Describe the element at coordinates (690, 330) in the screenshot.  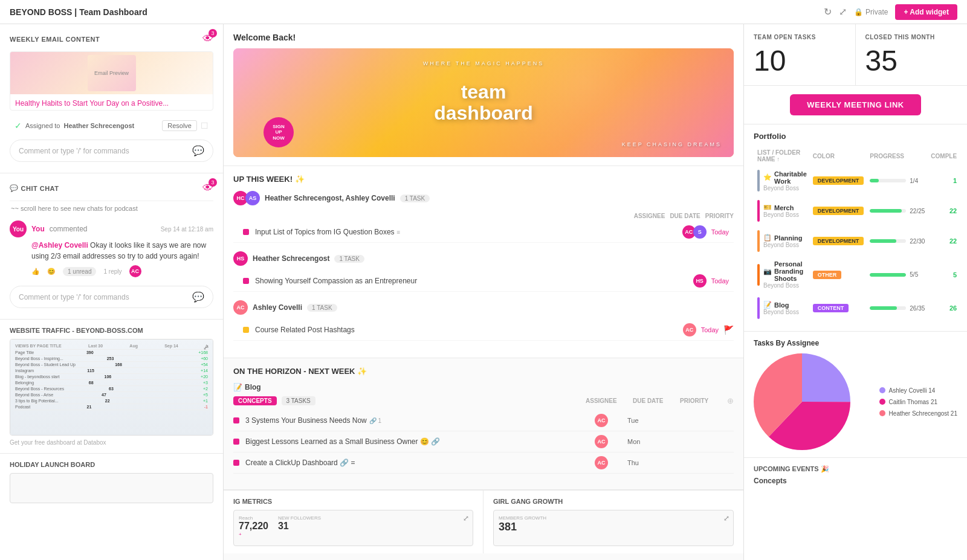
I see `task-assignee: AC` at that location.